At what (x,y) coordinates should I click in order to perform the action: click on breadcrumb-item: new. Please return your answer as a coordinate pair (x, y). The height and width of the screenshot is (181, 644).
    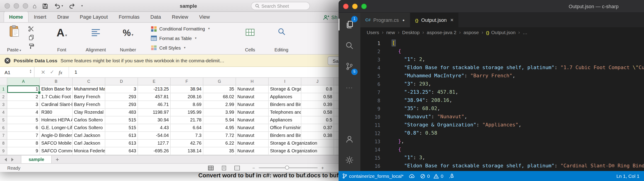
    Looking at the image, I should click on (390, 32).